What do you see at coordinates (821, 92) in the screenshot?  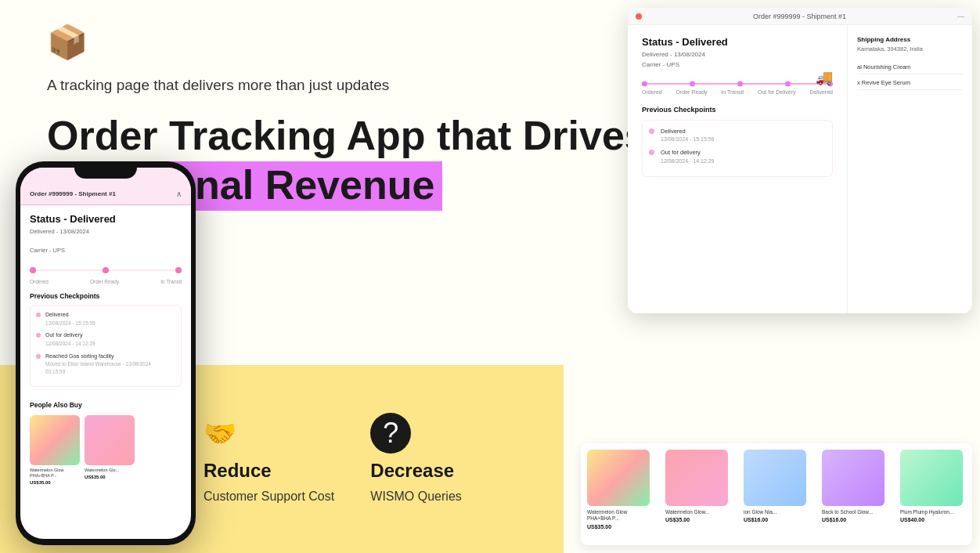 I see `label-delivered: Delivered` at bounding box center [821, 92].